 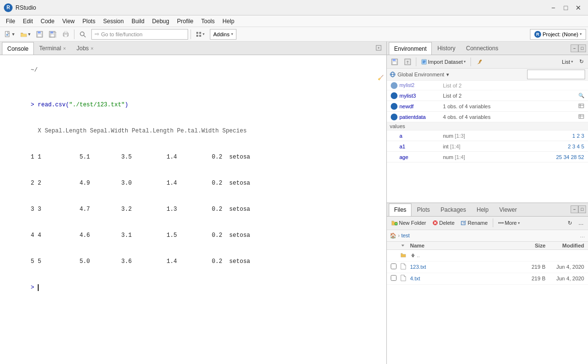 What do you see at coordinates (52, 48) in the screenshot?
I see `tab-terminal: Terminal ×` at bounding box center [52, 48].